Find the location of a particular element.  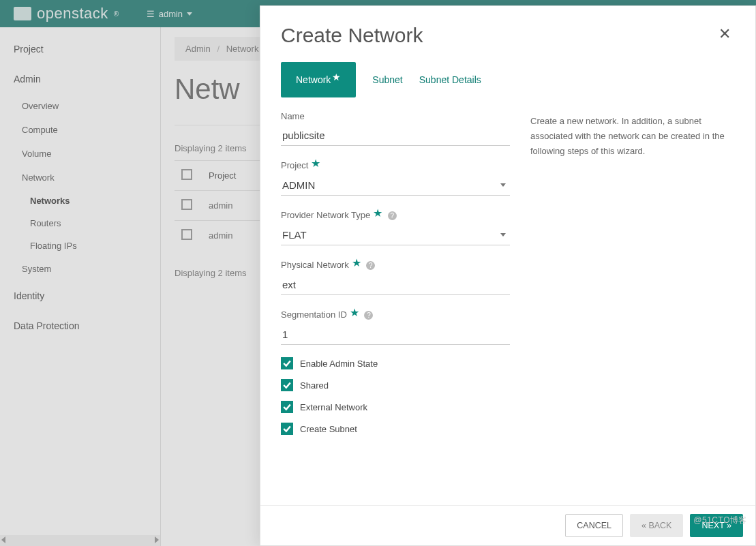

chevron-down-icon is located at coordinates (190, 14).